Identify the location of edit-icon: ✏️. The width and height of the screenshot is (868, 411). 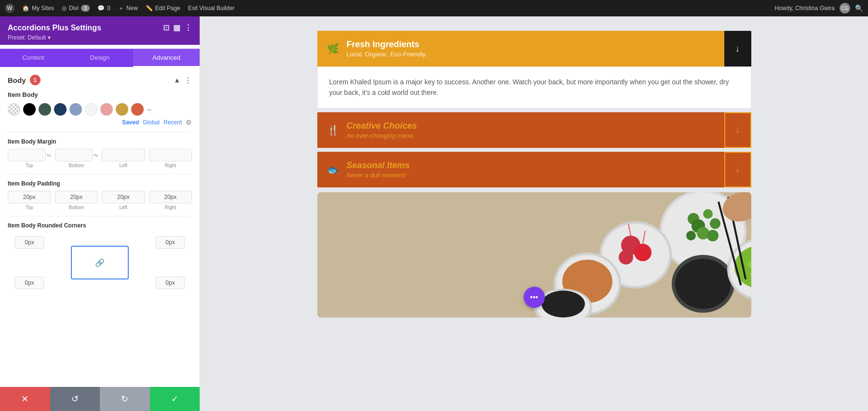
(149, 8).